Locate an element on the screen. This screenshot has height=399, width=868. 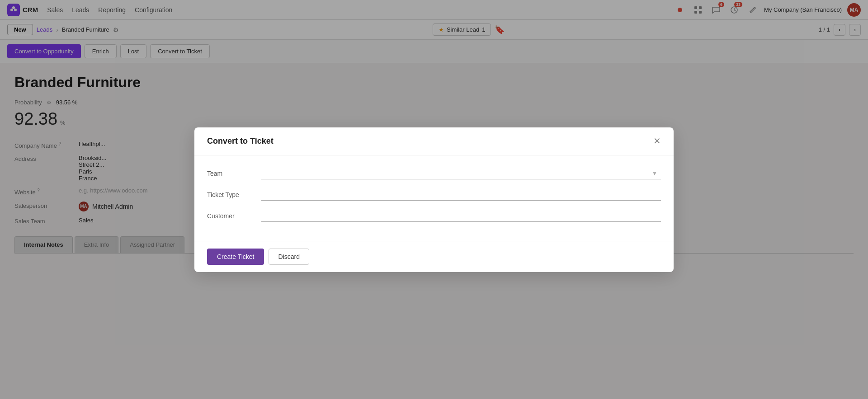
dialog-footer: Create Ticket Discard is located at coordinates (434, 253).